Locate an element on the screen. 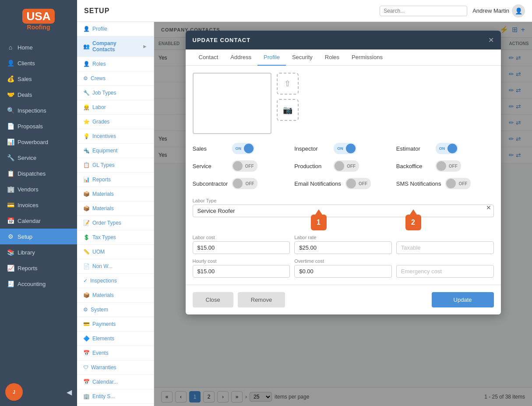 The image size is (532, 406). sidebar-item-proposals: 📄Proposals is located at coordinates (39, 126).